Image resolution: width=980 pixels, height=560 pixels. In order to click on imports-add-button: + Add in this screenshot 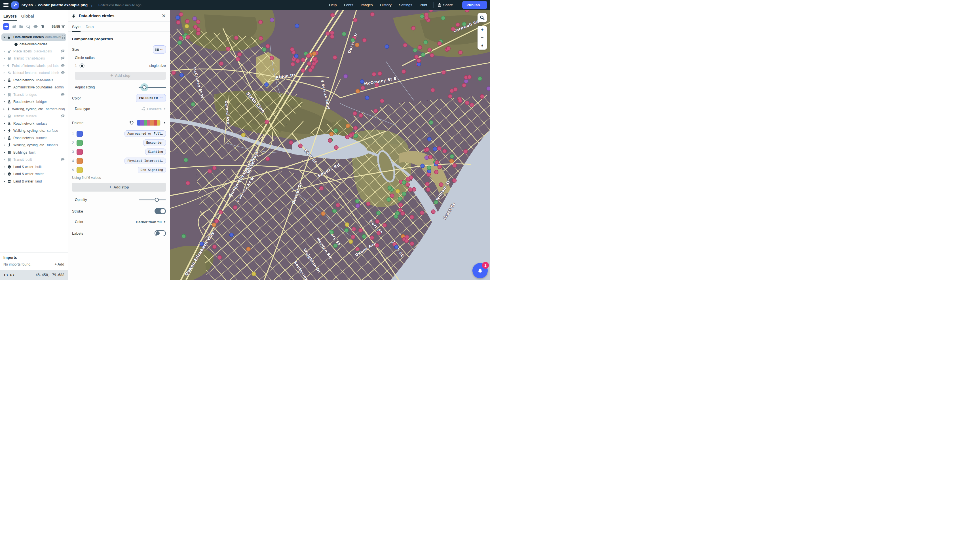, I will do `click(59, 265)`.